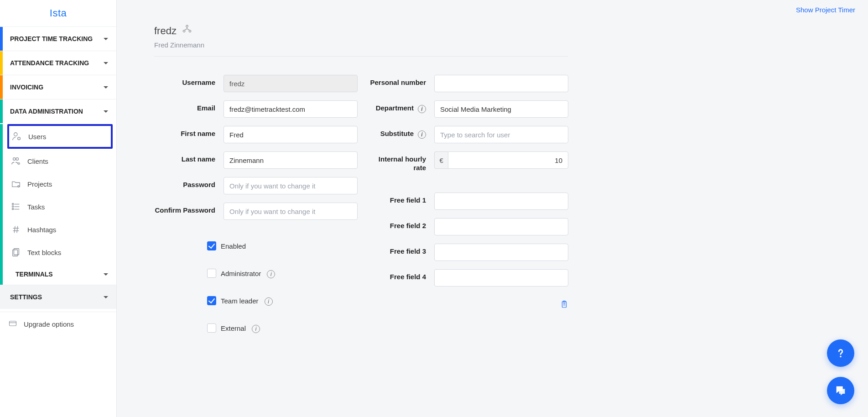 The width and height of the screenshot is (868, 417). What do you see at coordinates (188, 209) in the screenshot?
I see `label-confirm-password: Confirm Password` at bounding box center [188, 209].